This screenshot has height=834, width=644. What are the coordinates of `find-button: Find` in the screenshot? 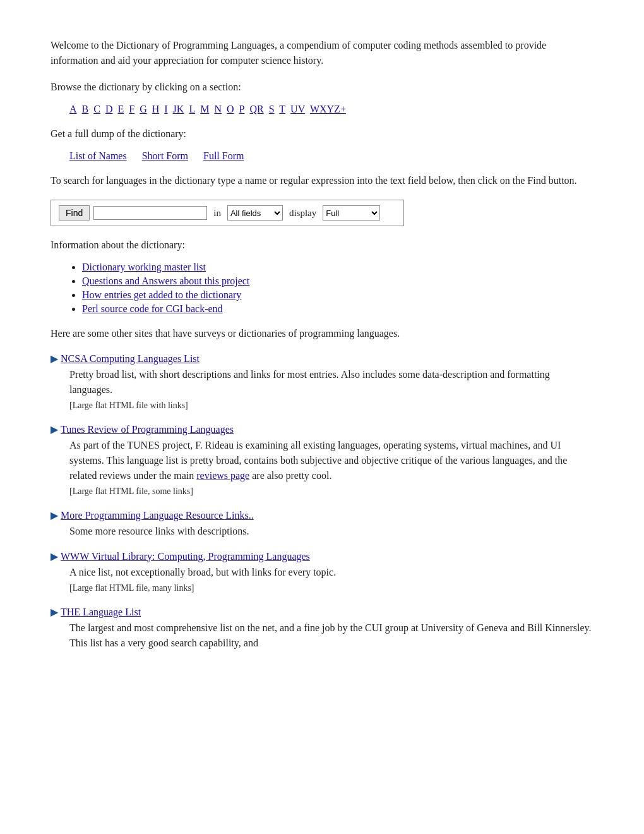 It's located at (75, 213).